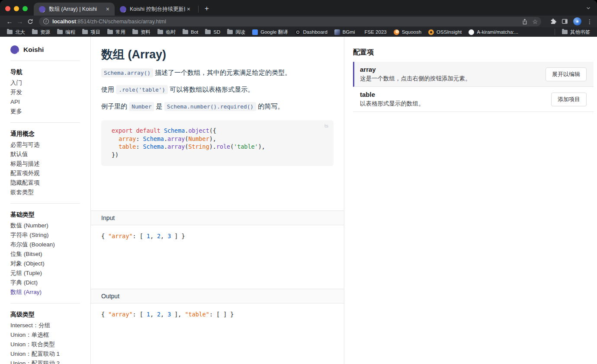 The image size is (597, 364). I want to click on side-panel-icon, so click(565, 22).